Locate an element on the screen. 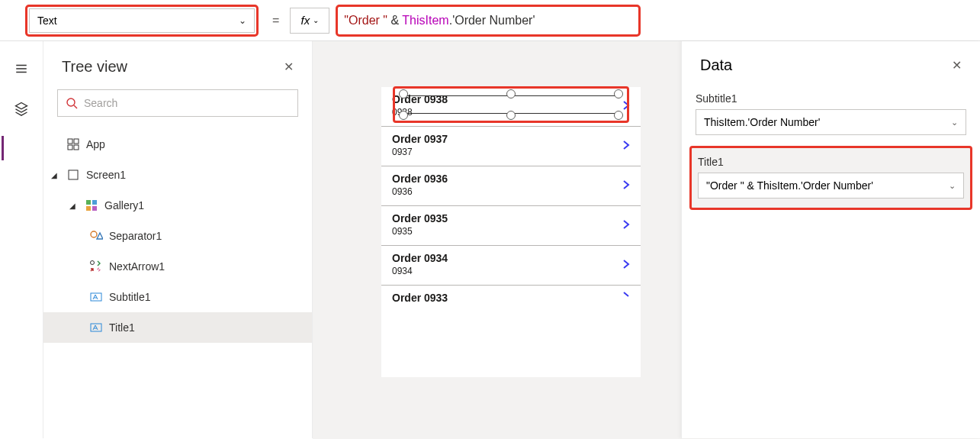 The image size is (980, 439). icon-set-icon is located at coordinates (96, 266).